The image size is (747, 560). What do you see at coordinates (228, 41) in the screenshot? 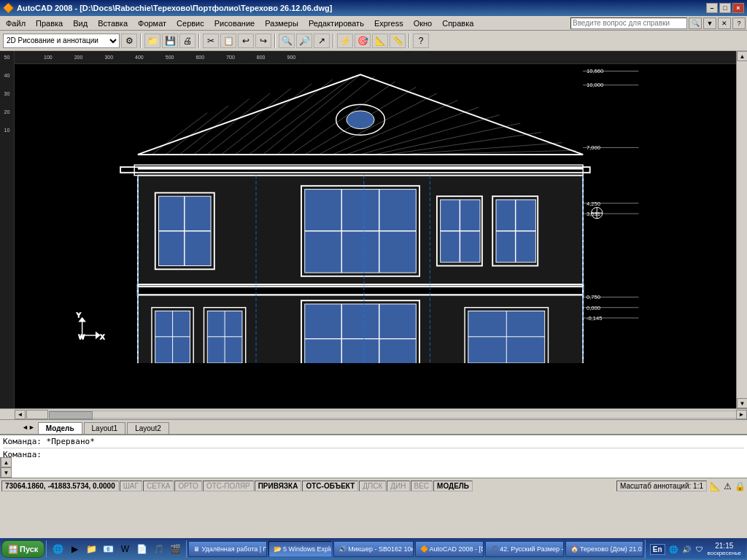
I see `toolbar-btn-5: 📋` at bounding box center [228, 41].